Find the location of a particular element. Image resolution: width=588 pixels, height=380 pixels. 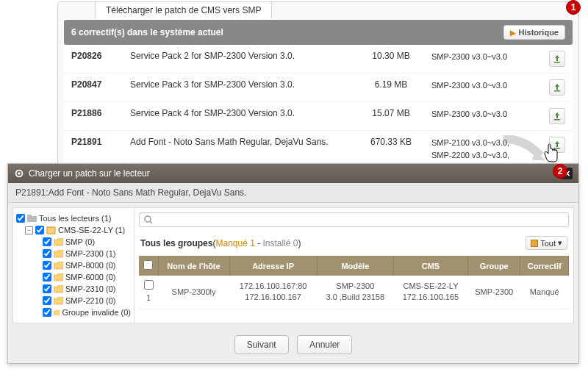

player-tree: Tous les lecteurs (1) − CMS-SE-22-LY (1)… is located at coordinates (74, 265).